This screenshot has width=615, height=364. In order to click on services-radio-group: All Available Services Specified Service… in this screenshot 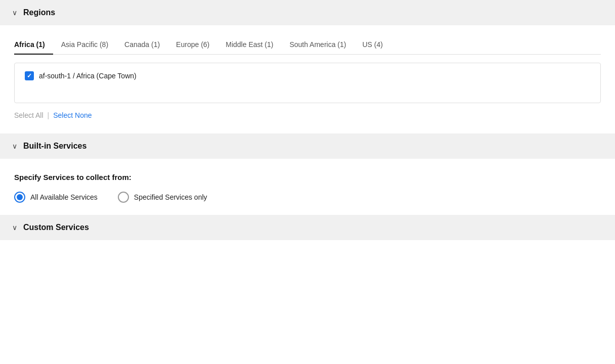, I will do `click(308, 197)`.